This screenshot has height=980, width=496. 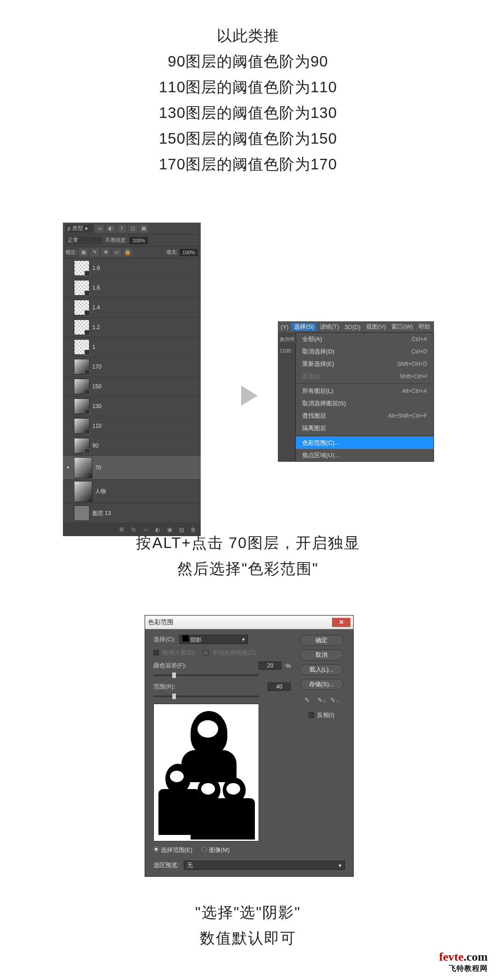 What do you see at coordinates (365, 403) in the screenshot?
I see `menu-item-deselect-layers: 取消选择图层(S)` at bounding box center [365, 403].